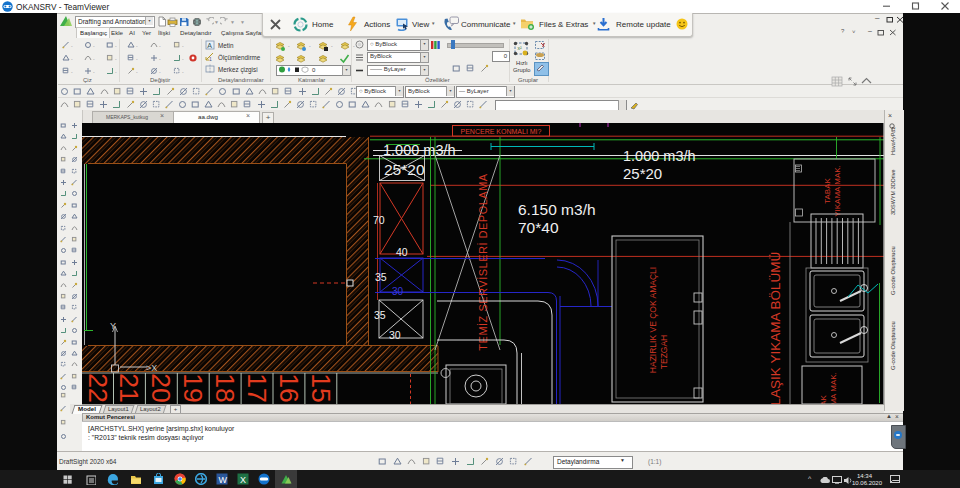 The width and height of the screenshot is (960, 488). Describe the element at coordinates (664, 352) in the screenshot. I see `svg-text: TEZGAH` at that location.